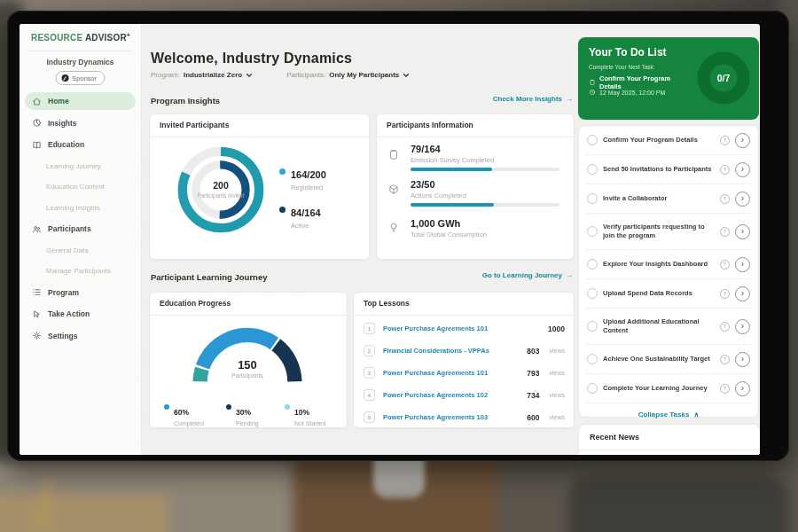 Image resolution: width=798 pixels, height=532 pixels. I want to click on recent-news-title: Recent News, so click(614, 437).